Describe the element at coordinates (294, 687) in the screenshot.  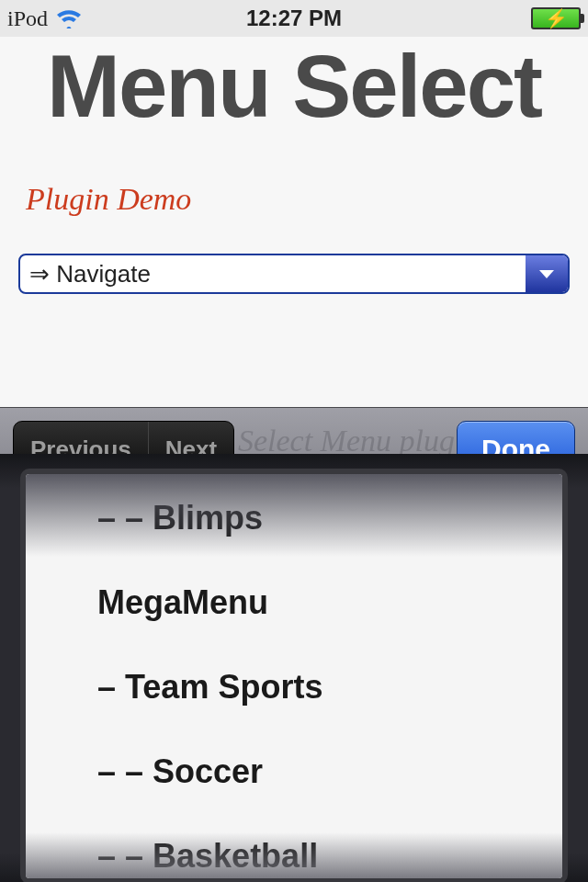
I see `picker-option: – Team Sports` at that location.